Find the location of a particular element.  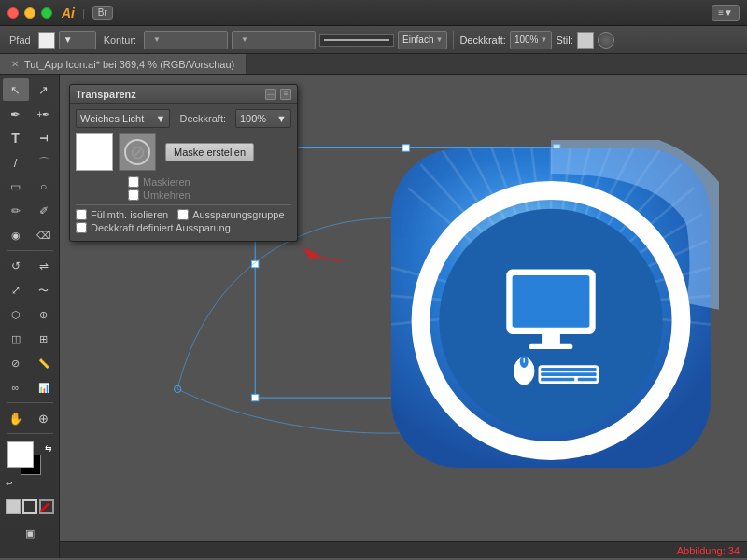

stil-swatch is located at coordinates (585, 40).